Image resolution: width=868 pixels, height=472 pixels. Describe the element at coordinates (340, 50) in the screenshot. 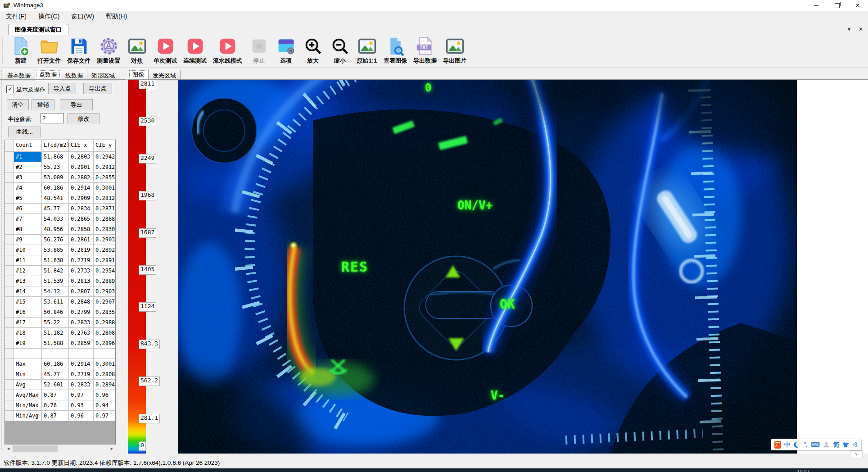

I see `toolbar-button: 缩小` at that location.